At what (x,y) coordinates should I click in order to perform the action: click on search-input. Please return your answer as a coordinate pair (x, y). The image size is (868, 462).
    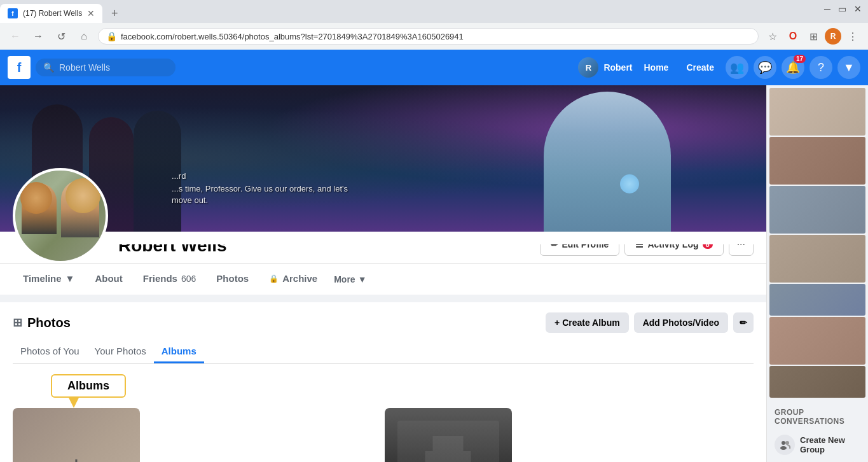
    Looking at the image, I should click on (113, 67).